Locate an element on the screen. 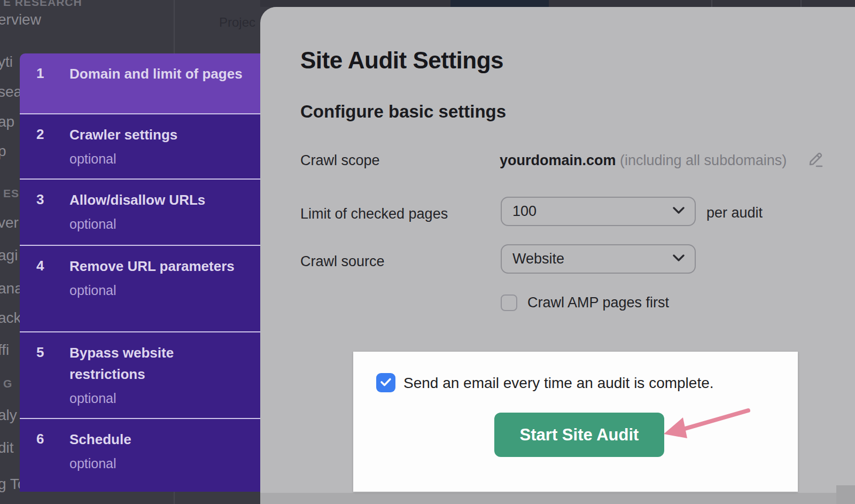  amp-checkbox is located at coordinates (509, 303).